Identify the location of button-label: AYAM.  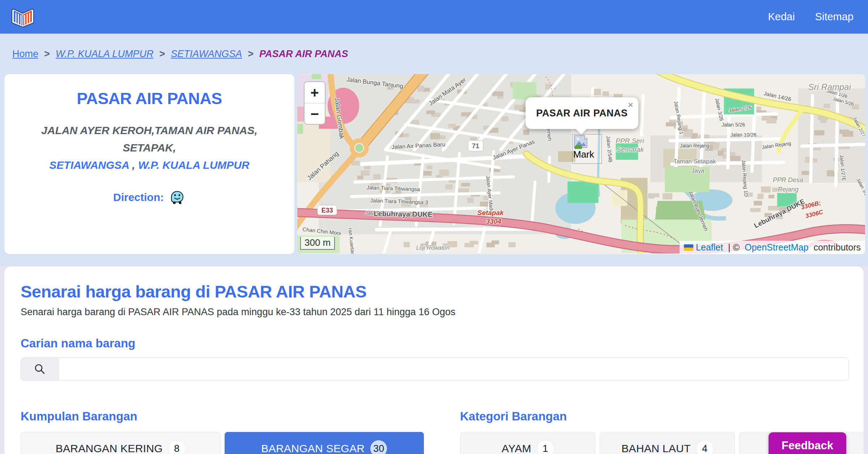
(516, 448).